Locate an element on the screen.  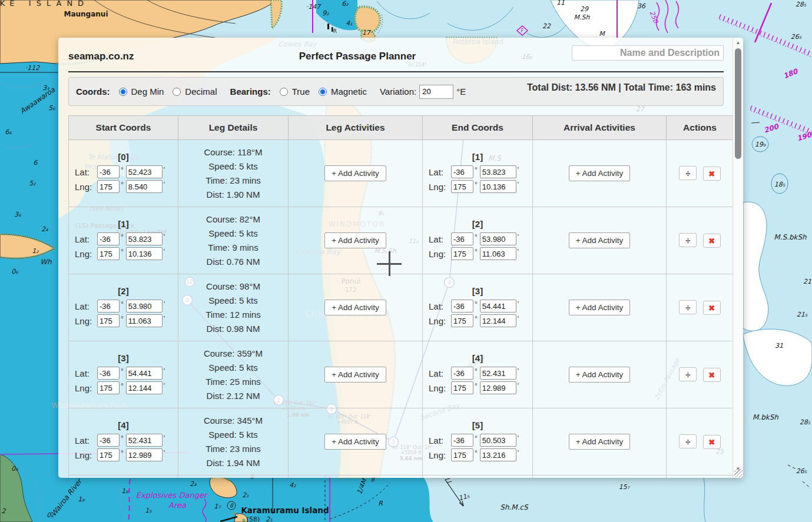
dialog-scrollbar: ▲ ▼ is located at coordinates (738, 258).